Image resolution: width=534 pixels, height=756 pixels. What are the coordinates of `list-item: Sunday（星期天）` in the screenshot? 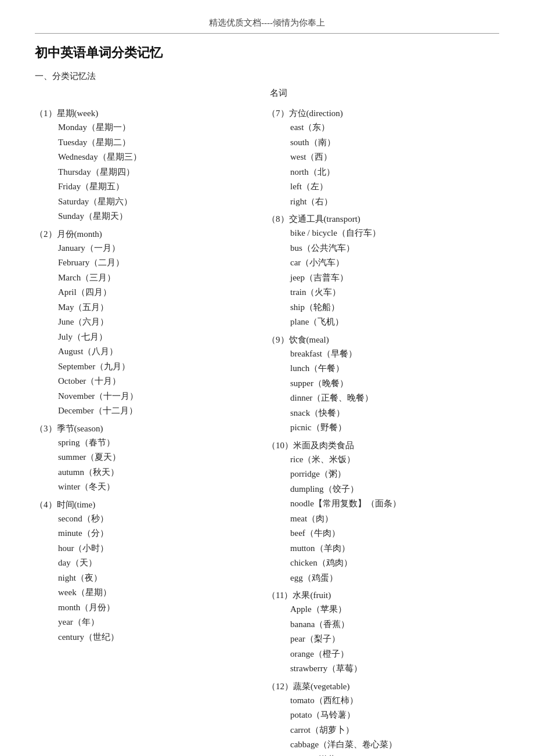 It's located at (163, 217).